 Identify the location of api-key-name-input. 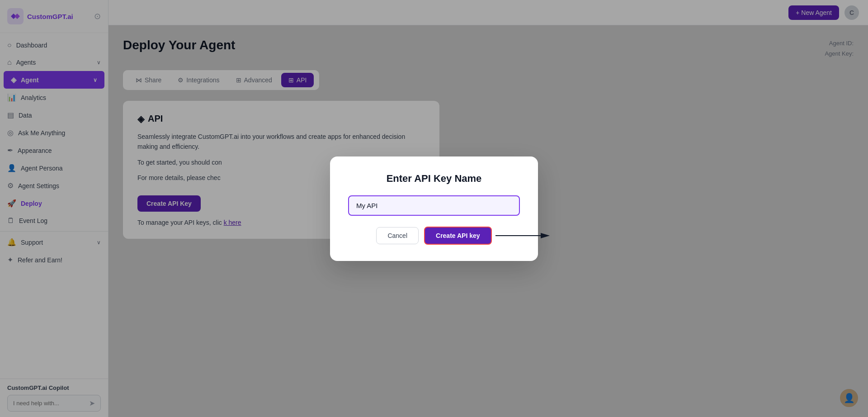
(434, 205).